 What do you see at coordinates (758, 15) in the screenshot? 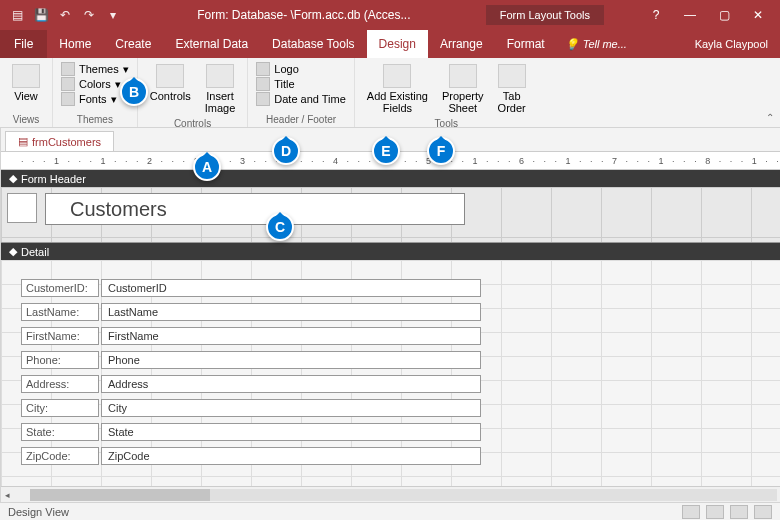
I see `close-icon: ✕` at bounding box center [758, 15].